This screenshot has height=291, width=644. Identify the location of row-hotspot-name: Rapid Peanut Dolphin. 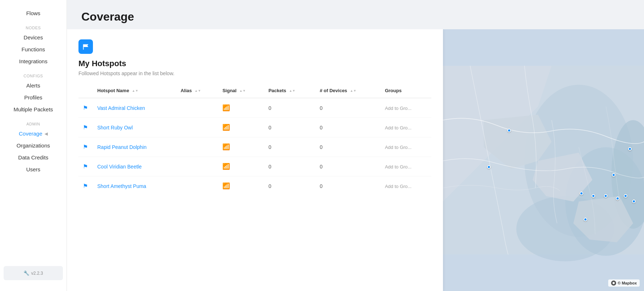
(135, 147).